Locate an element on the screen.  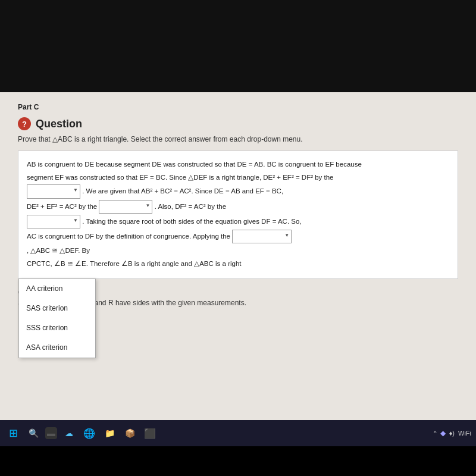
taskbar: ⊞ 🔍 ▬ ☁ 🌐 📁 📦 ⬛ ^ ◆ ♦) WiFi is located at coordinates (238, 433).